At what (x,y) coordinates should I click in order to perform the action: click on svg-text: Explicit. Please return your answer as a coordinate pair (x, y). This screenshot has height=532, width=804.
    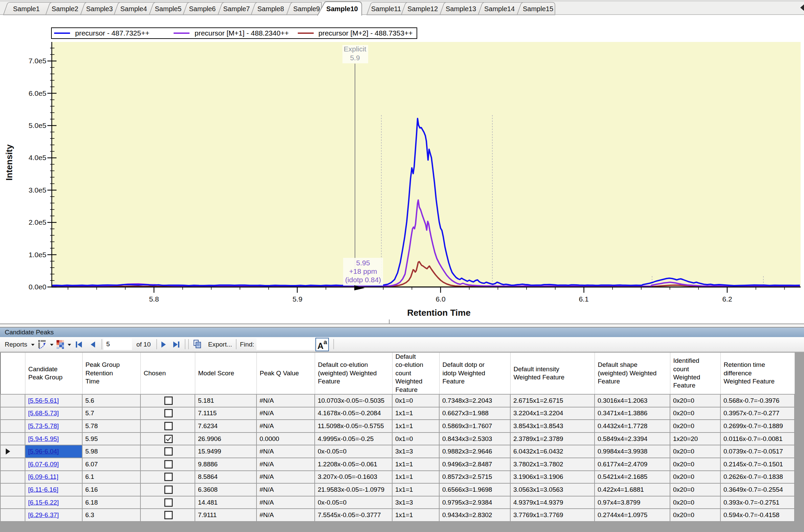
    Looking at the image, I should click on (355, 49).